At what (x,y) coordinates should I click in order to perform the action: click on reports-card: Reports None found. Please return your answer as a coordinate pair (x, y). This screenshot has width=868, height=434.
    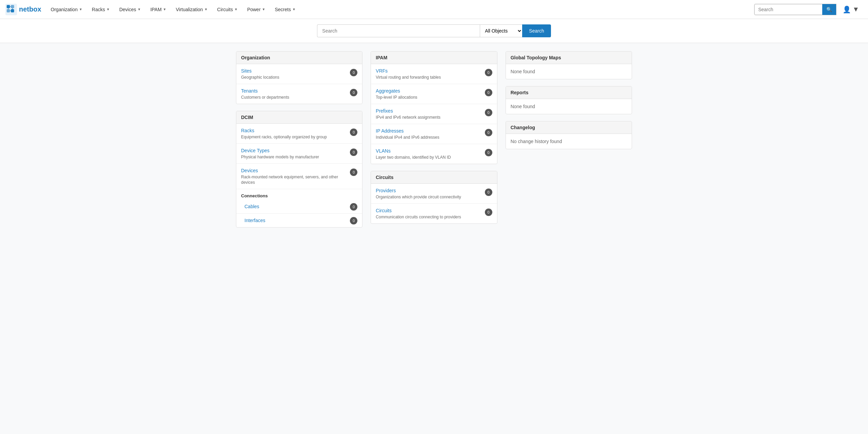
    Looking at the image, I should click on (569, 100).